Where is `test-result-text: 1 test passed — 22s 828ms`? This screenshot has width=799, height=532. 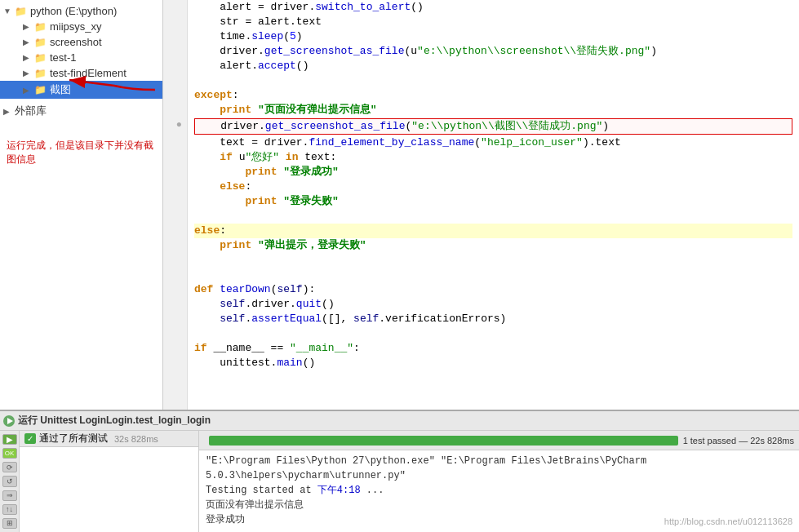 test-result-text: 1 test passed — 22s 828ms is located at coordinates (739, 441).